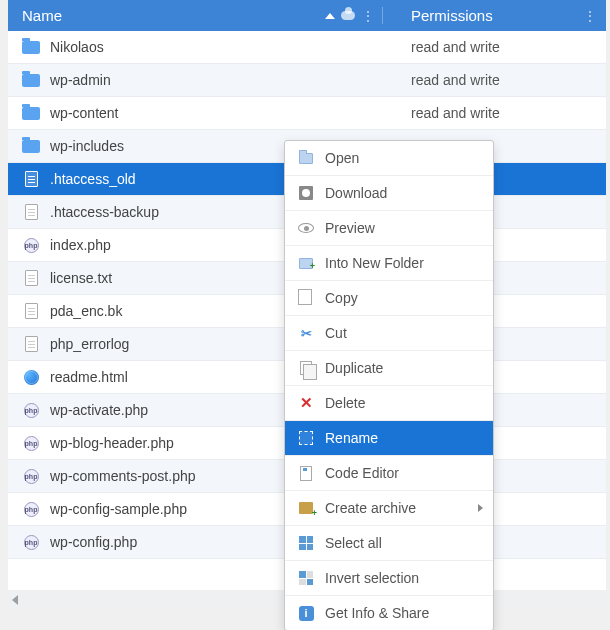 Image resolution: width=610 pixels, height=630 pixels. Describe the element at coordinates (306, 334) in the screenshot. I see `cut-icon: ✂` at that location.